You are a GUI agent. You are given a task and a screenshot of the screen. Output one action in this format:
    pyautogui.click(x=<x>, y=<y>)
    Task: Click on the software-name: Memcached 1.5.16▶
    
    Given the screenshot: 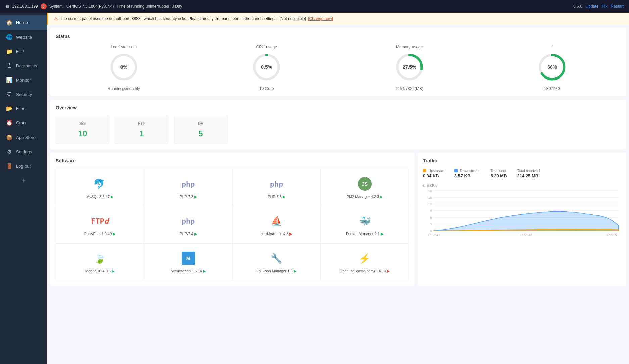 What is the action you would take?
    pyautogui.click(x=188, y=271)
    